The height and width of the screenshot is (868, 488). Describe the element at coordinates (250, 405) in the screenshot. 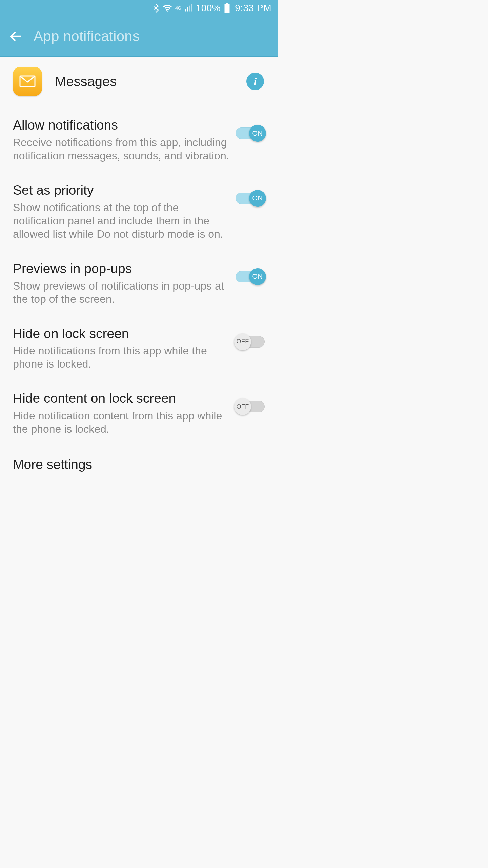

I see `toggle-hide-content-on-lock-screen: OFF` at that location.